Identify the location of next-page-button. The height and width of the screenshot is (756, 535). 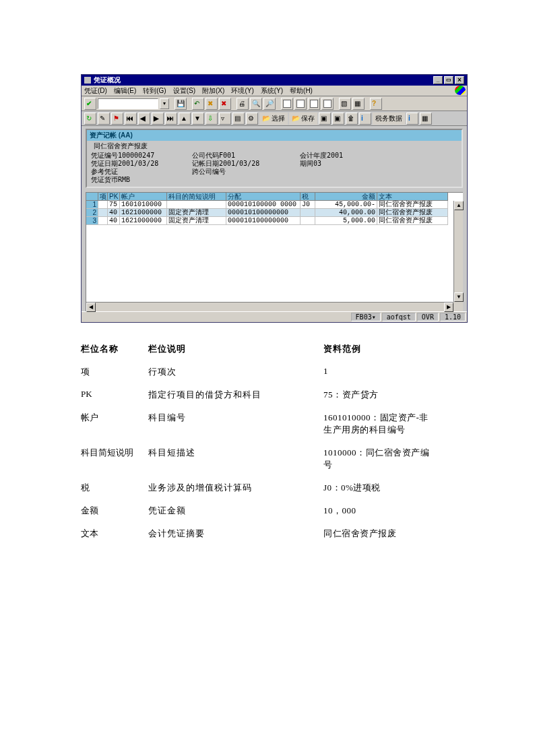
(314, 104).